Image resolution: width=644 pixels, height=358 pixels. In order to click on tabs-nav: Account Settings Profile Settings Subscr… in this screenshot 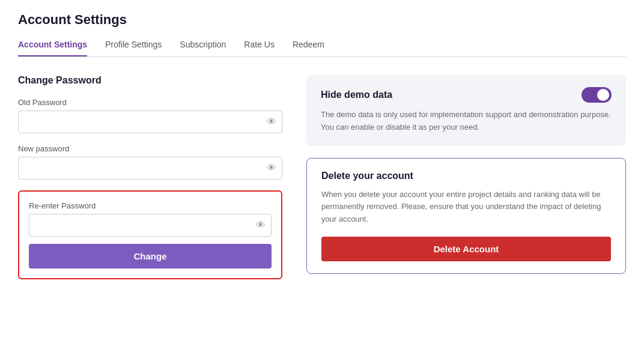, I will do `click(322, 48)`.